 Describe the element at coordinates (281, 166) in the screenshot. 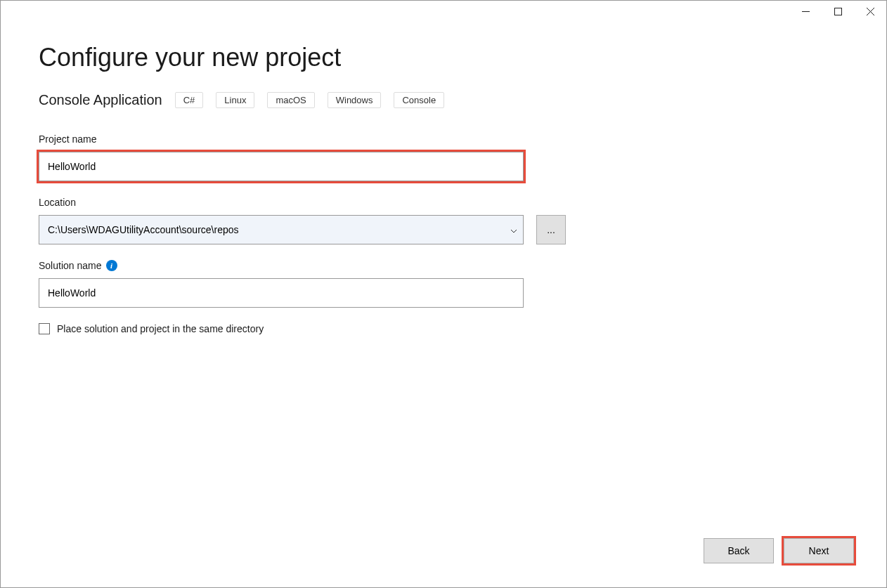

I see `project-name-input` at that location.